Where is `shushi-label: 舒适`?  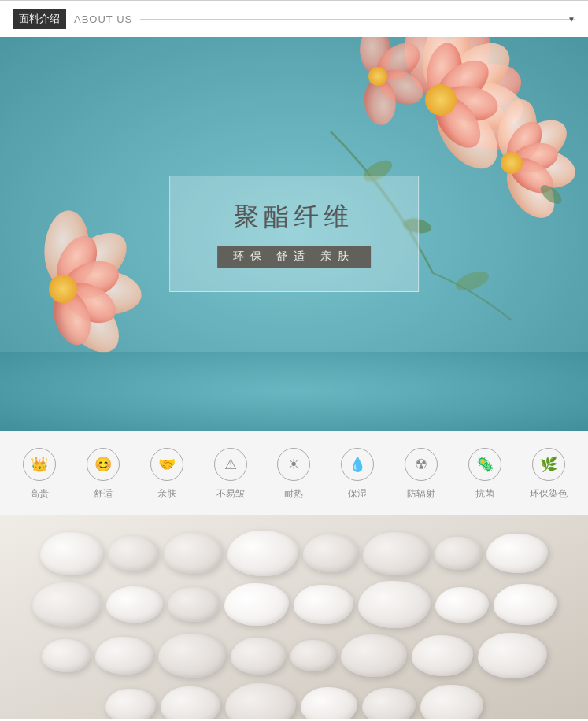
shushi-label: 舒适 is located at coordinates (103, 494).